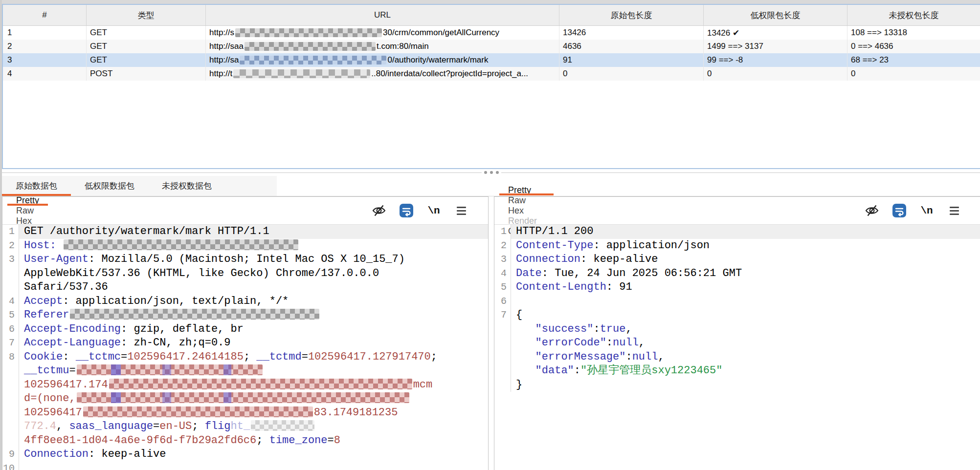 The image size is (980, 470). Describe the element at coordinates (45, 46) in the screenshot. I see `cell-index: 2` at that location.